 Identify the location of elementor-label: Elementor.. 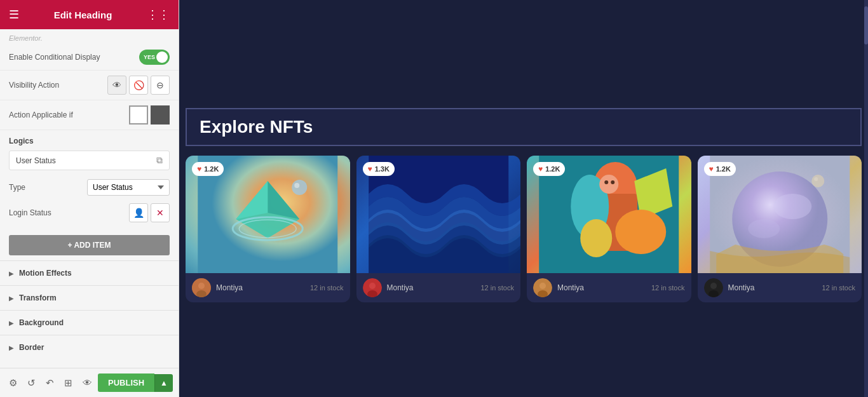
(89, 37).